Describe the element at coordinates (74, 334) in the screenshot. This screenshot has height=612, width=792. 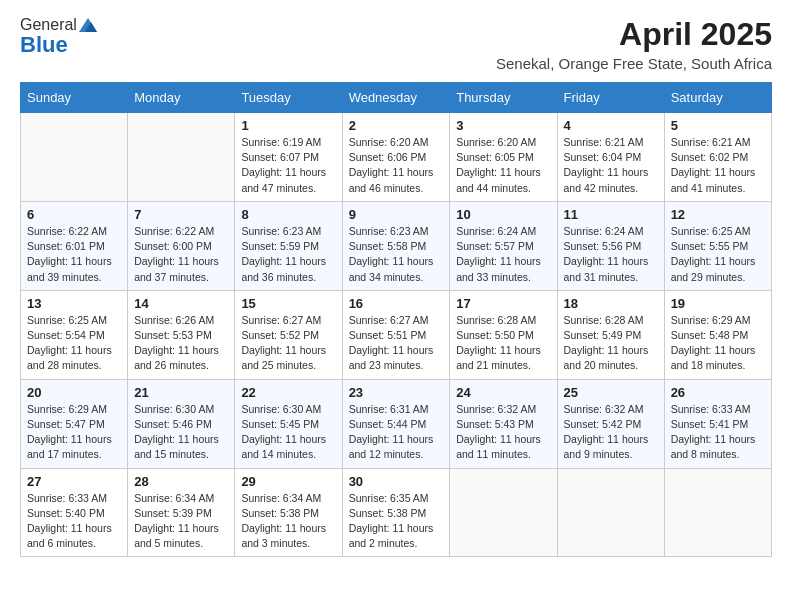
I see `calendar-cell: 13Sunrise: 6:25 AM Sunset: 5:54 PM Dayli…` at that location.